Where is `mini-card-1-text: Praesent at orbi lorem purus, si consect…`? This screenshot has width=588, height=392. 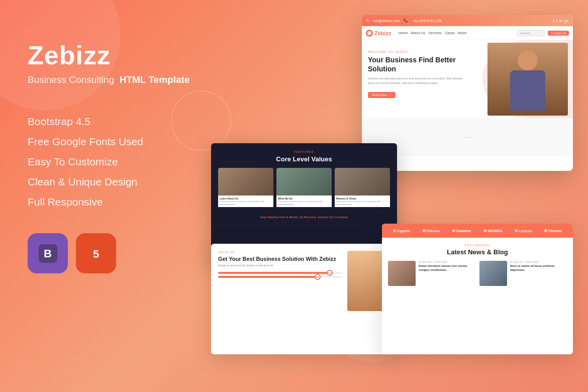 mini-card-1-text: Praesent at orbi lorem purus, si consect… is located at coordinates (246, 203).